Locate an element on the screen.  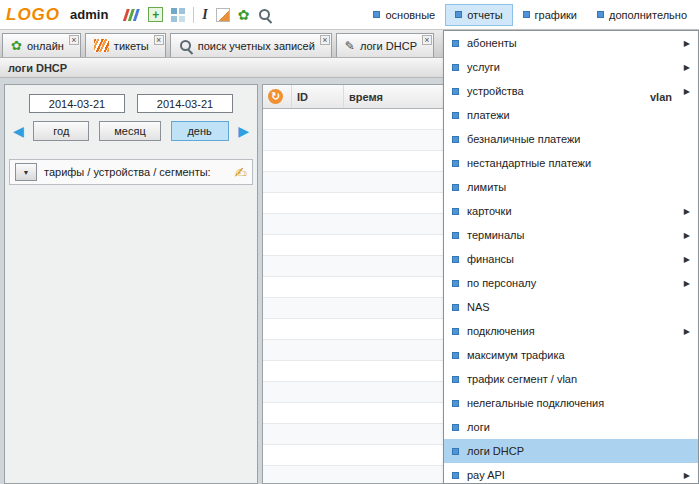
reports-menu-item-limity: лимиты is located at coordinates (571, 187).